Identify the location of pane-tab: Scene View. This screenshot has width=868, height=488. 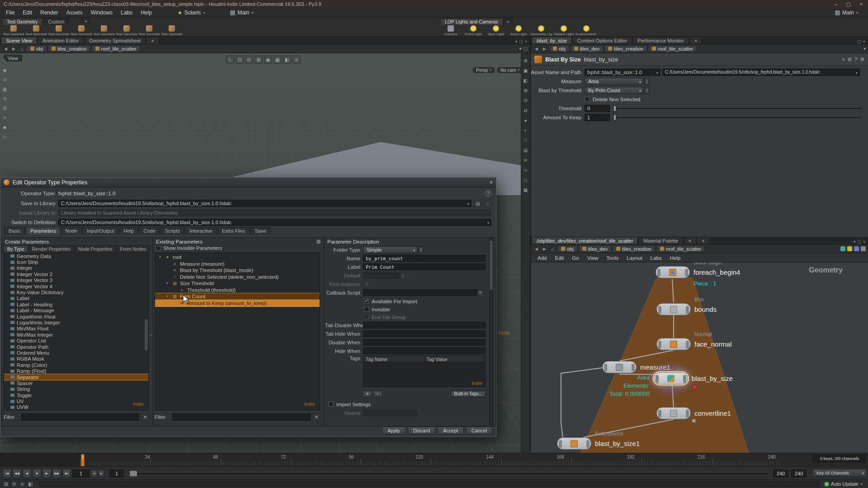
(19, 40).